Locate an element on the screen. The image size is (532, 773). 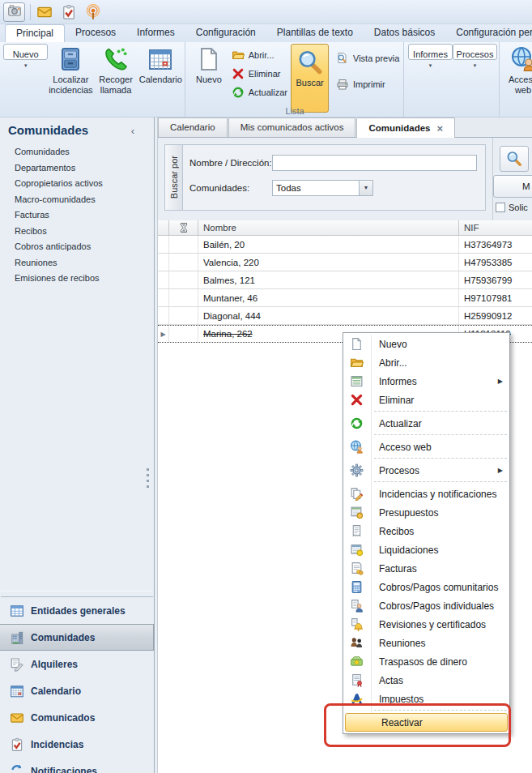
table-row: Muntaner, 46 H97107981 is located at coordinates (345, 298).